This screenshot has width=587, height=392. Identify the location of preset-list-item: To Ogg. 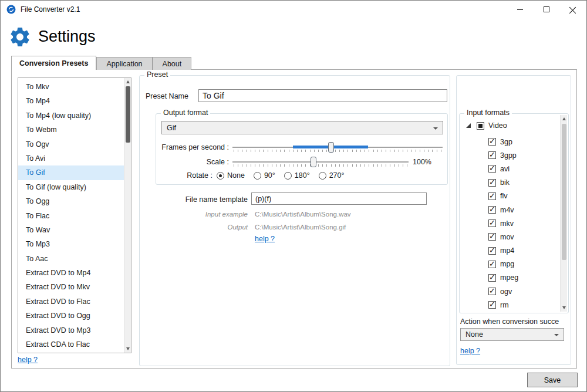
(75, 201).